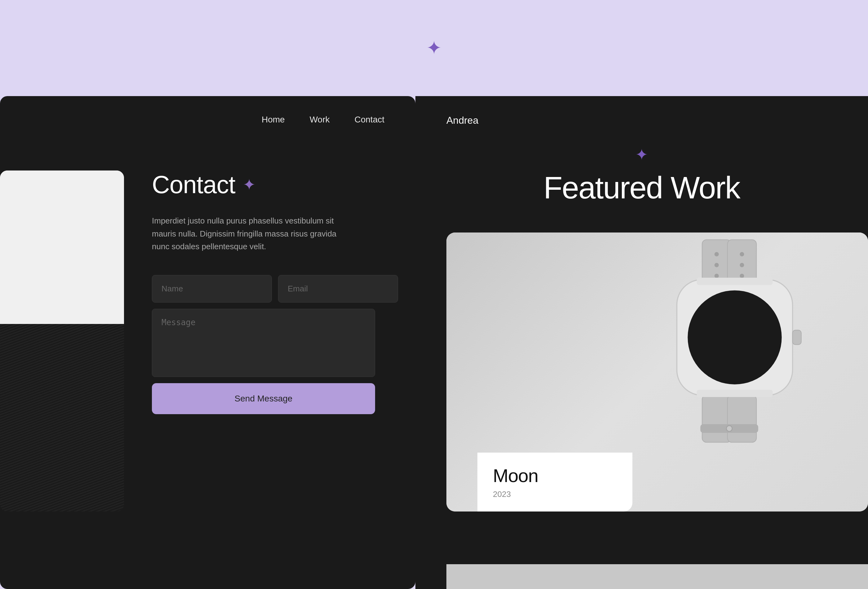  Describe the element at coordinates (642, 155) in the screenshot. I see `featured-star-icon: ✦` at that location.